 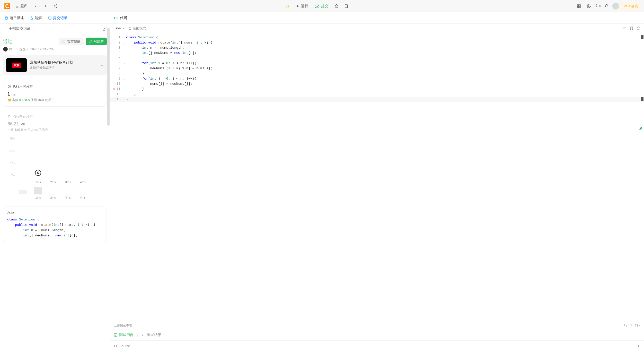 I want to click on test-section: 测试用例 | 测试结果 ⋯ Source, so click(x=377, y=340).